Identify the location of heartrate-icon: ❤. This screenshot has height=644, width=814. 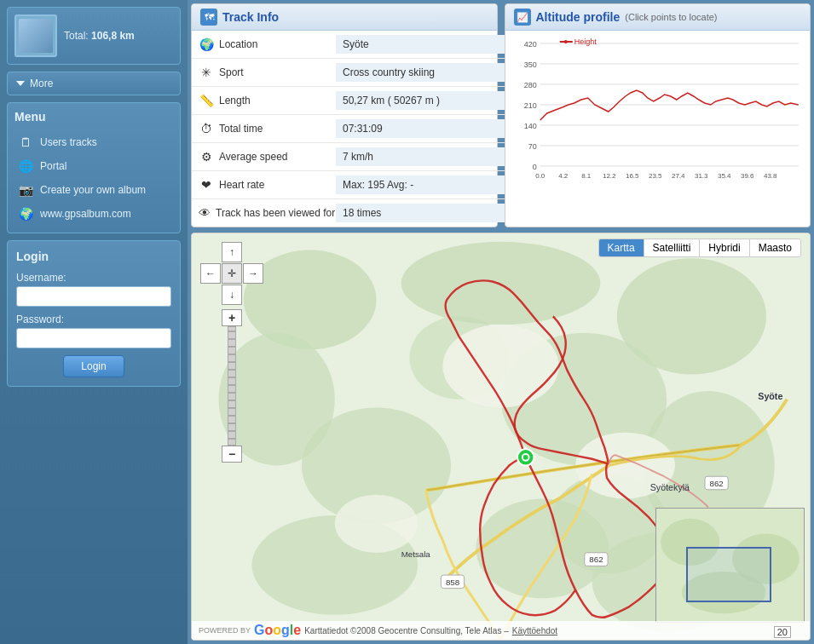
(206, 185).